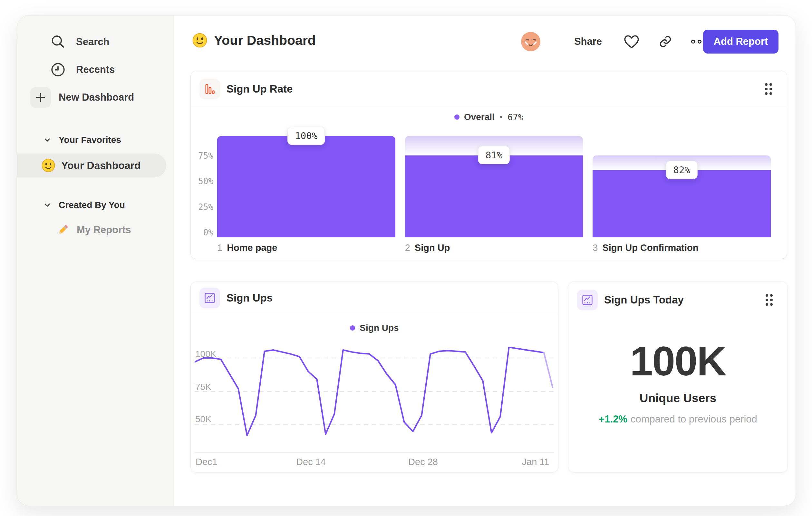  Describe the element at coordinates (202, 156) in the screenshot. I see `y-tick: 75%` at that location.